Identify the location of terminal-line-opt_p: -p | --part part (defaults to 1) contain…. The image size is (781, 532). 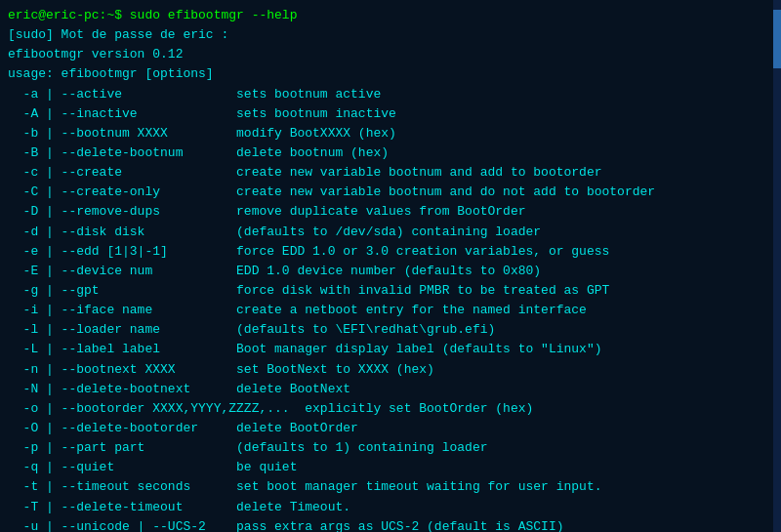
(390, 448).